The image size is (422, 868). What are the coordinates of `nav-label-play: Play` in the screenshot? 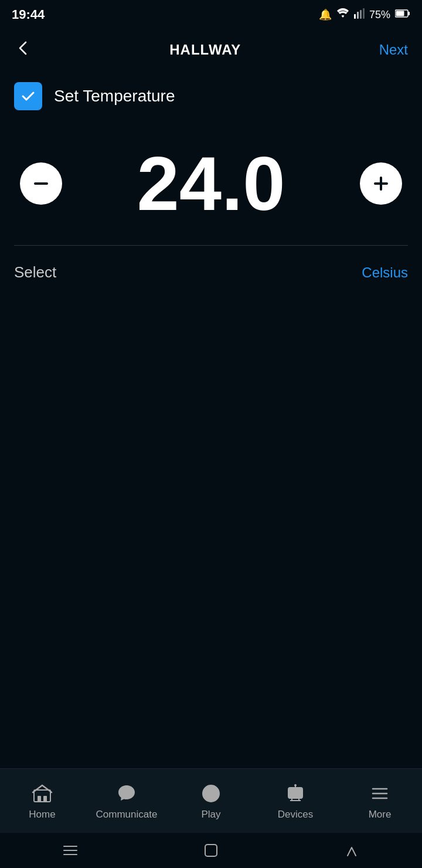 It's located at (211, 815).